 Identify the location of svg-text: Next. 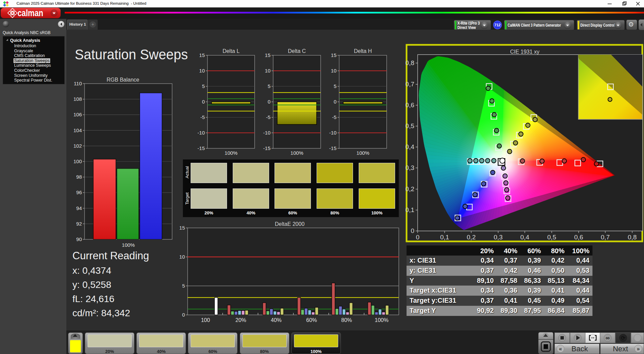
(620, 349).